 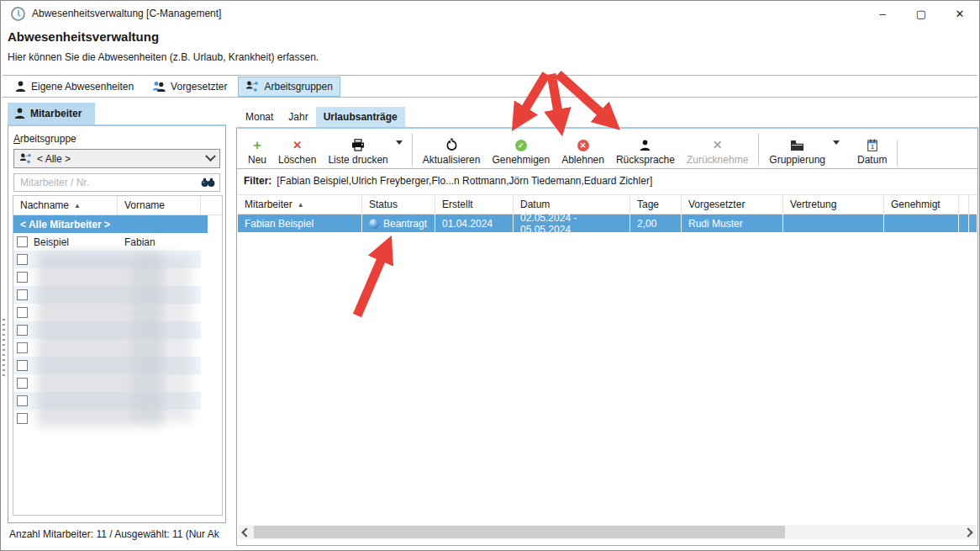 What do you see at coordinates (883, 13) in the screenshot?
I see `minimize-button: –` at bounding box center [883, 13].